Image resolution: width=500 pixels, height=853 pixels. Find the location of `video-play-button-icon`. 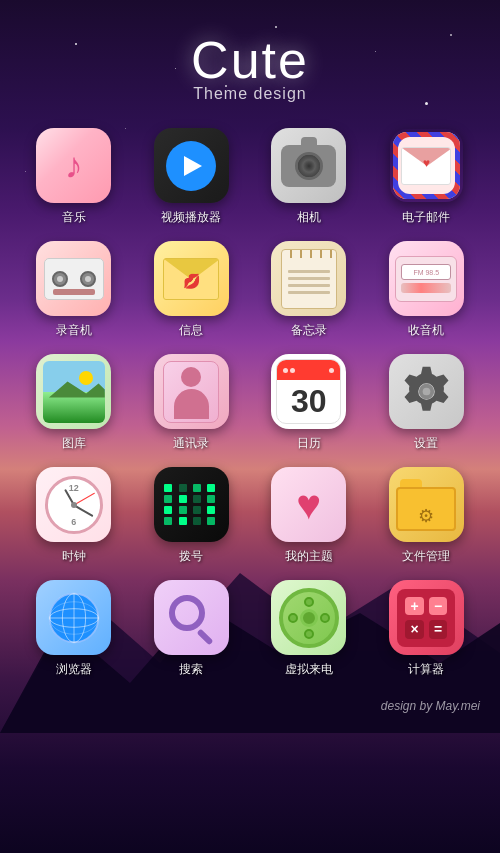

video-play-button-icon is located at coordinates (191, 166).